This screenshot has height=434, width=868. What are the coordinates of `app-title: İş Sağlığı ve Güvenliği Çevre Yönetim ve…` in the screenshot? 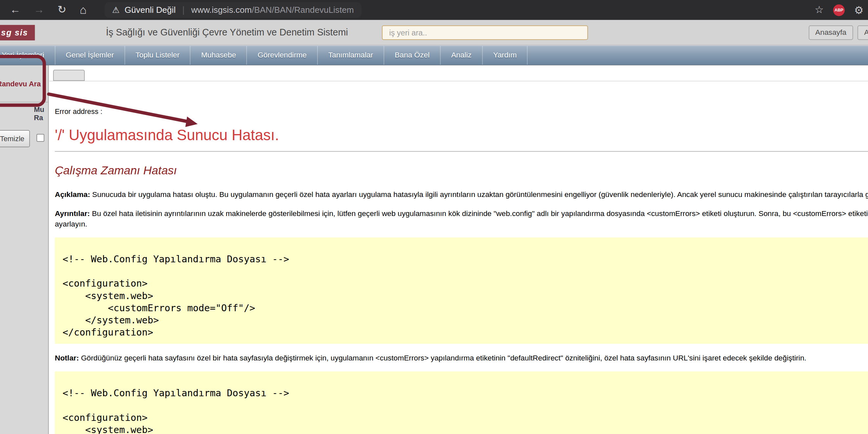 It's located at (227, 33).